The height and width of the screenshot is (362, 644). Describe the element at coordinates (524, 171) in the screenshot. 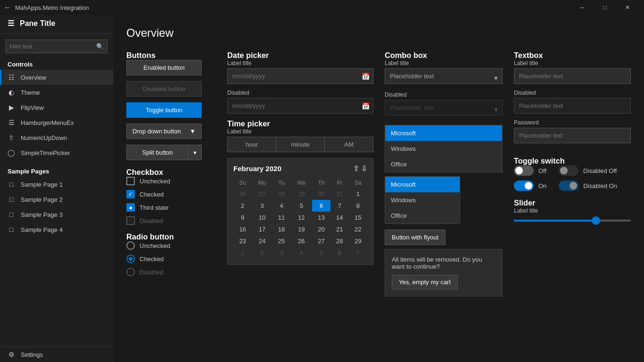

I see `toggle-off-track` at that location.